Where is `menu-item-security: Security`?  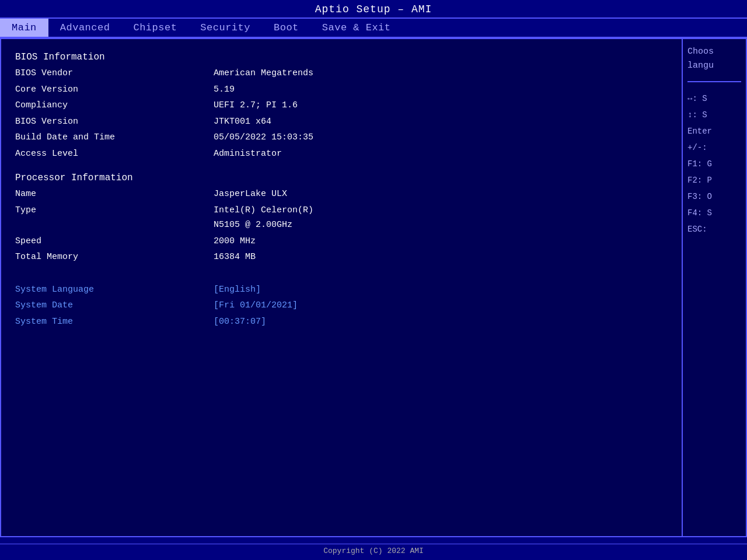 menu-item-security: Security is located at coordinates (225, 28).